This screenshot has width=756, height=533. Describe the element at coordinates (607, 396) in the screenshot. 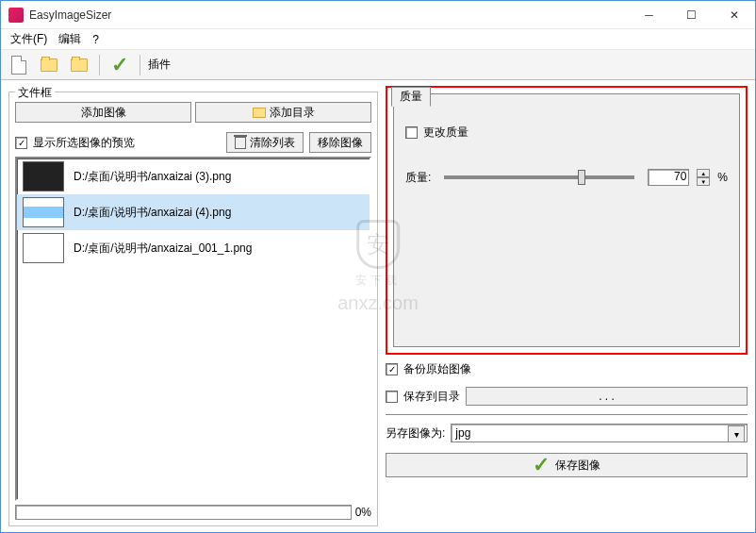

I see `browse-button: . . .` at that location.